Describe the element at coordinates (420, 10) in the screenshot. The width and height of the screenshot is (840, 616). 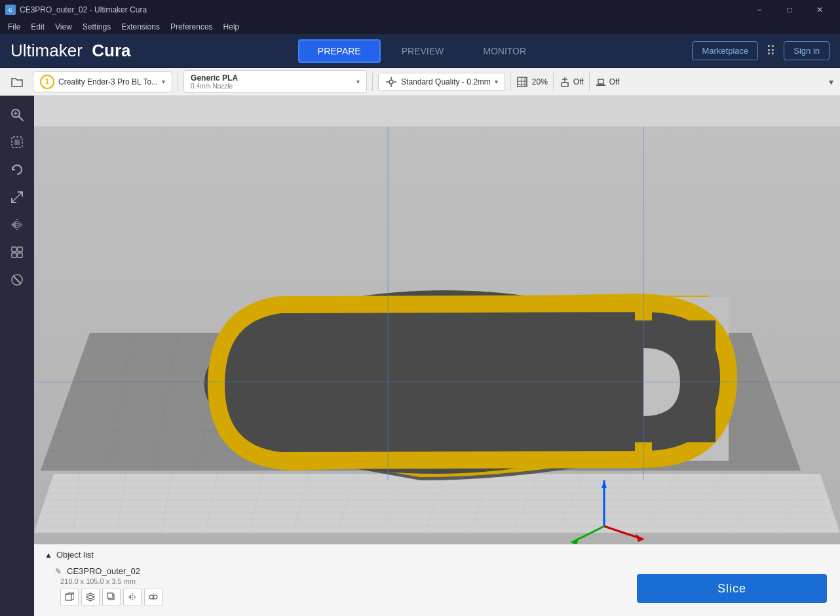
I see `titlebar: C CE3PRO_outer_02 - Ultimaker Cura − □ ✕` at that location.